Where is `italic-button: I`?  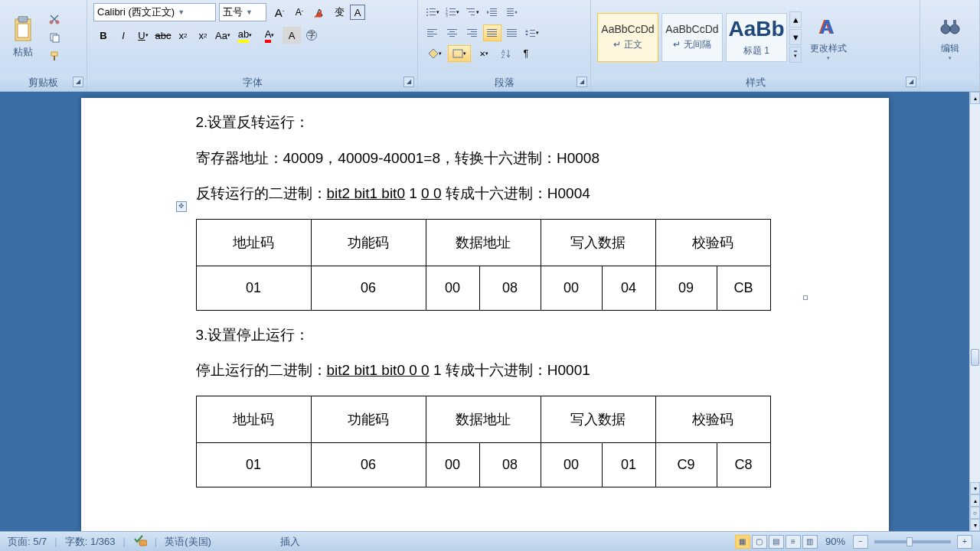
italic-button: I is located at coordinates (123, 35).